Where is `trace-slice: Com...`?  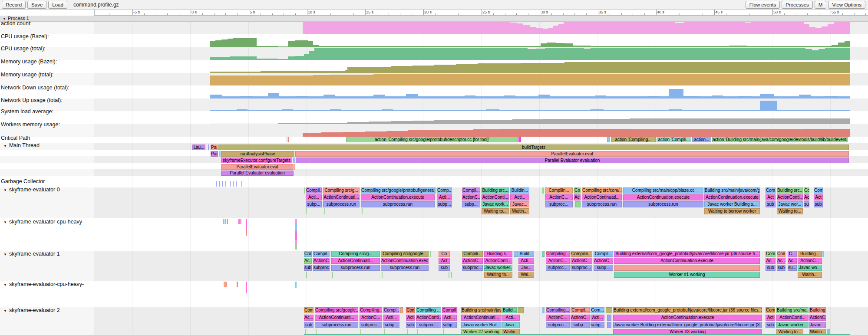 trace-slice: Com... is located at coordinates (597, 310).